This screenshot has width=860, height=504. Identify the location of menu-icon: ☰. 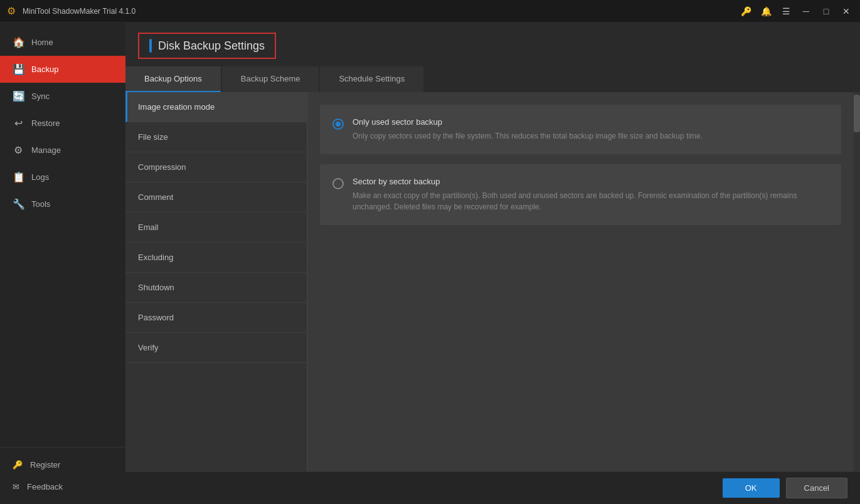
(786, 11).